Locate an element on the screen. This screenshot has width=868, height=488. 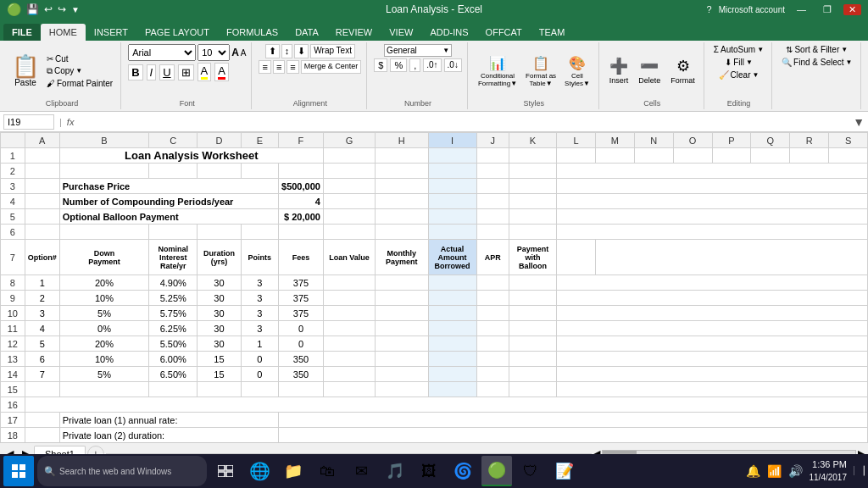
cell-E6 is located at coordinates (259, 232).